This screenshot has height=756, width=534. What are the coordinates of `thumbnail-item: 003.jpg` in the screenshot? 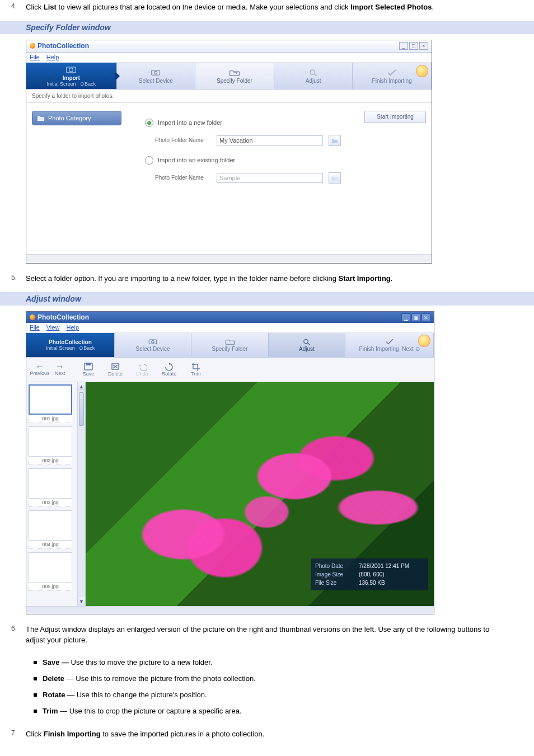 It's located at (50, 488).